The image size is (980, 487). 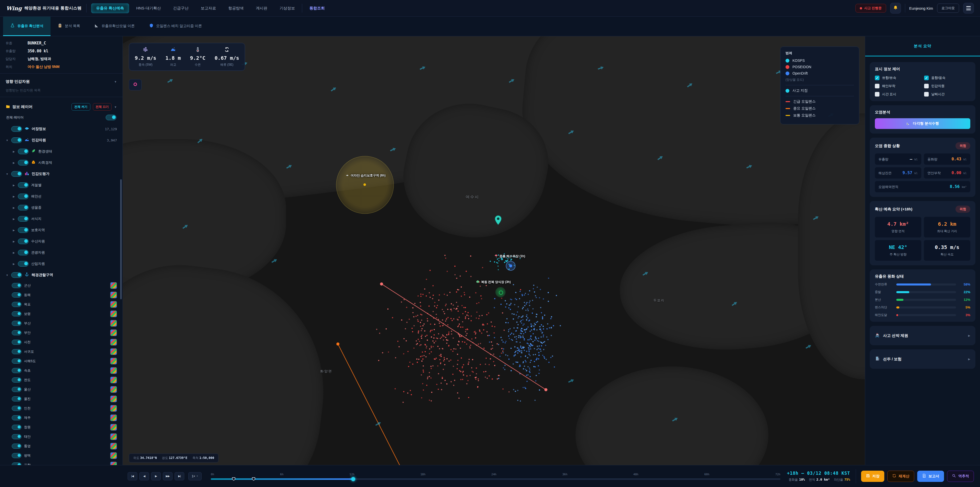 I want to click on sidebar-scrollbar, so click(x=121, y=239).